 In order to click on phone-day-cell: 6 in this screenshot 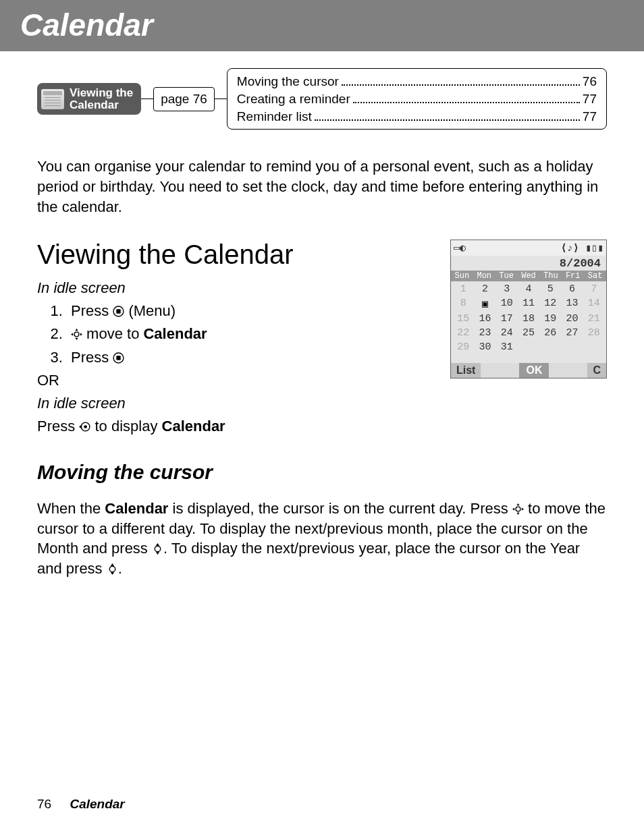, I will do `click(572, 289)`.